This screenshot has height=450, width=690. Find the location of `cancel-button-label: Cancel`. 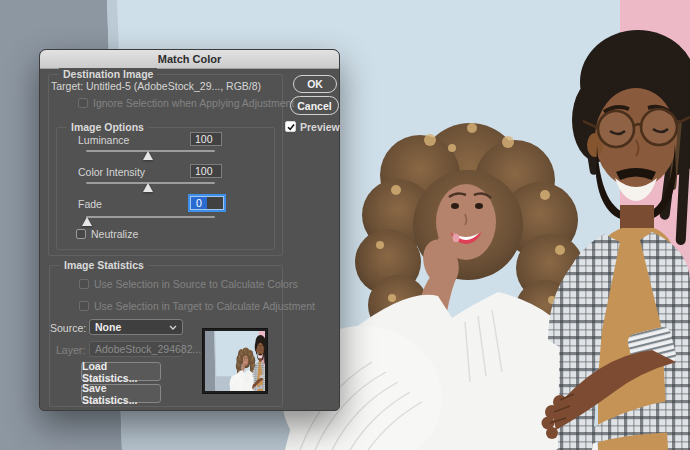

cancel-button-label: Cancel is located at coordinates (314, 106).